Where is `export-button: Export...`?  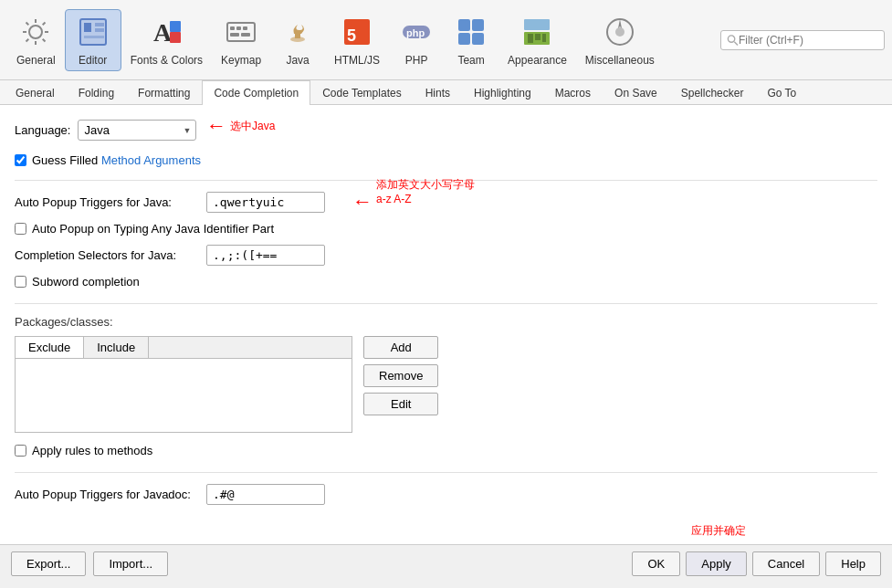
export-button: Export... is located at coordinates (48, 564).